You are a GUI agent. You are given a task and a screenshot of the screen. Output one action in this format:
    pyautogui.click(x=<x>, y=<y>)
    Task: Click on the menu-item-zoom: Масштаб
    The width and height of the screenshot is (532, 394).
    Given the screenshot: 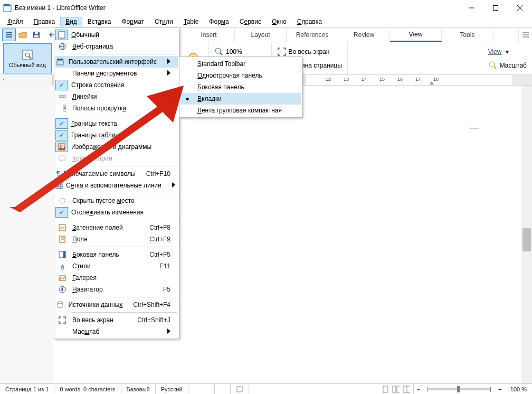 What is the action you would take?
    pyautogui.click(x=117, y=332)
    